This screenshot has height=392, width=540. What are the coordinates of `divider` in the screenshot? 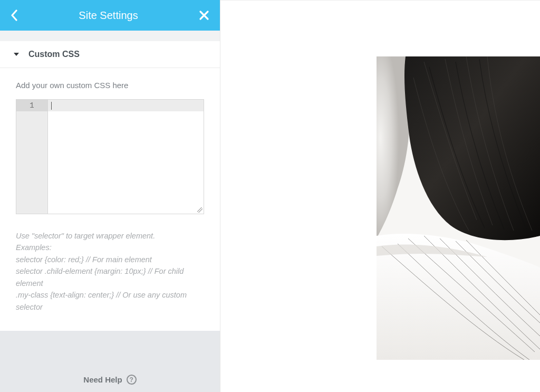 It's located at (110, 36).